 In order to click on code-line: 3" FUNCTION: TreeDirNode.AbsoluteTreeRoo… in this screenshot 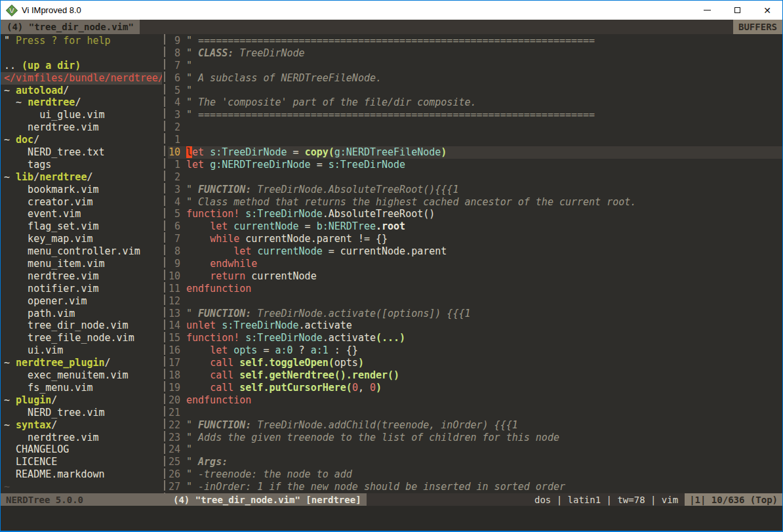, I will do `click(475, 190)`.